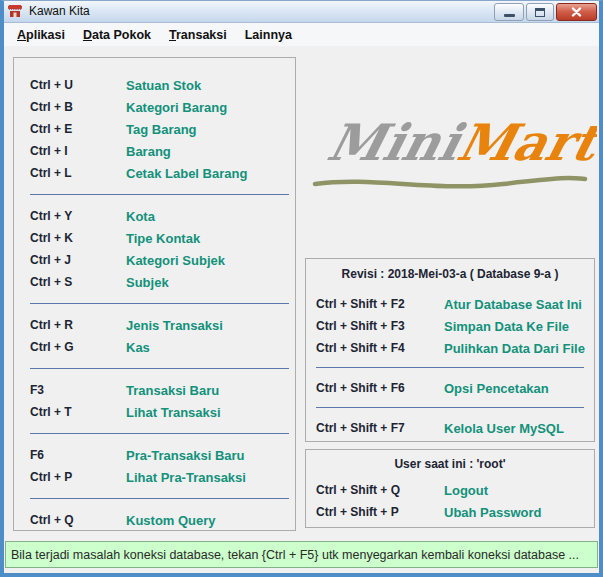 The width and height of the screenshot is (603, 577). I want to click on minimize-icon, so click(510, 16).